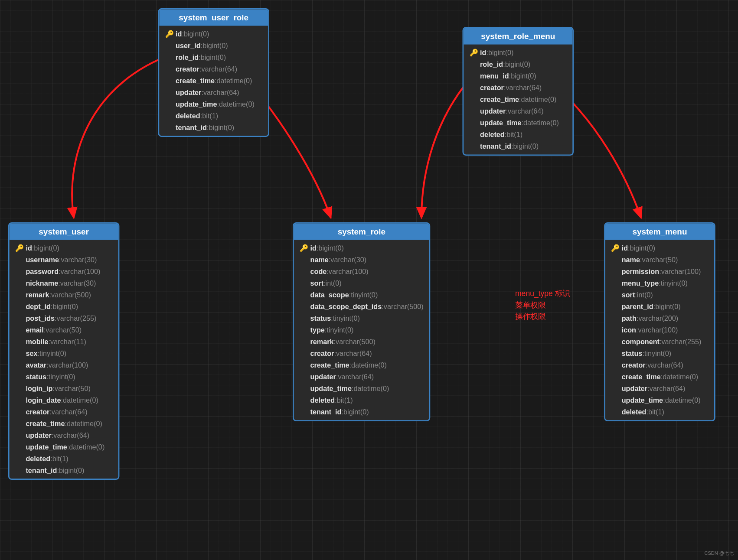 The height and width of the screenshot is (560, 738). I want to click on table-field: mobile: varchar(11), so click(64, 342).